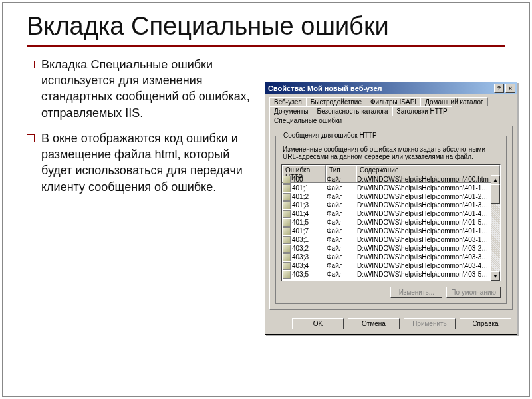 The image size is (532, 399). Describe the element at coordinates (266, 27) in the screenshot. I see `slide-title: Вкладка Специальные ошибки` at that location.